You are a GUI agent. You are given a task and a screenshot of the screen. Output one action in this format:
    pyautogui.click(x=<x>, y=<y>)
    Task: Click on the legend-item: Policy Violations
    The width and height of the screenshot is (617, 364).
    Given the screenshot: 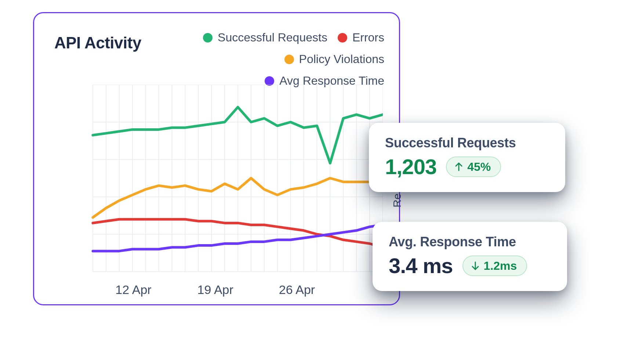 What is the action you would take?
    pyautogui.click(x=334, y=59)
    